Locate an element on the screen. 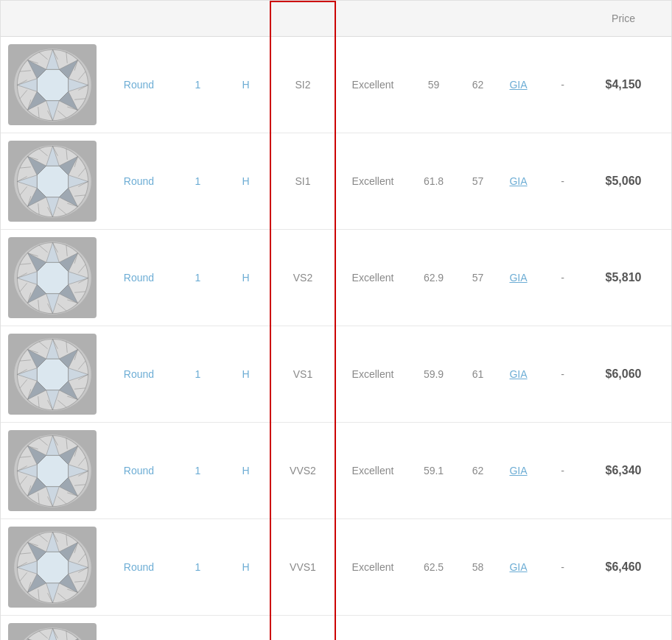 The height and width of the screenshot is (640, 672). cell-clarity: SI1 is located at coordinates (303, 181).